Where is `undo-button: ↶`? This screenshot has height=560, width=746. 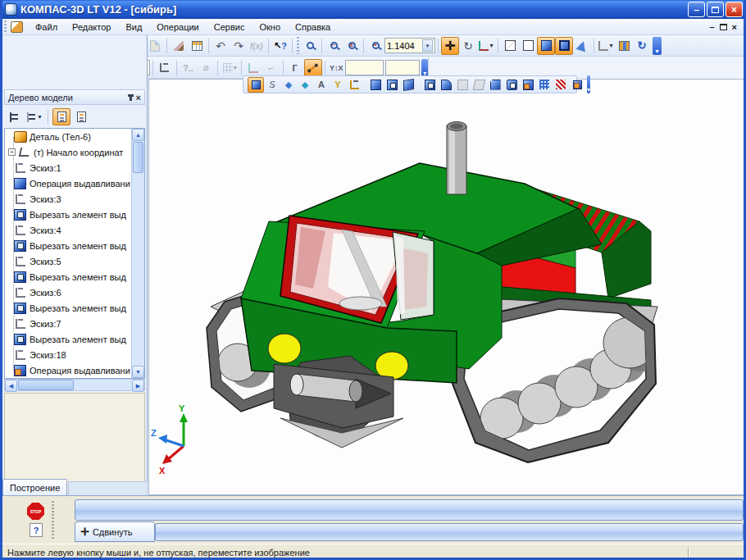
undo-button: ↶ is located at coordinates (221, 46).